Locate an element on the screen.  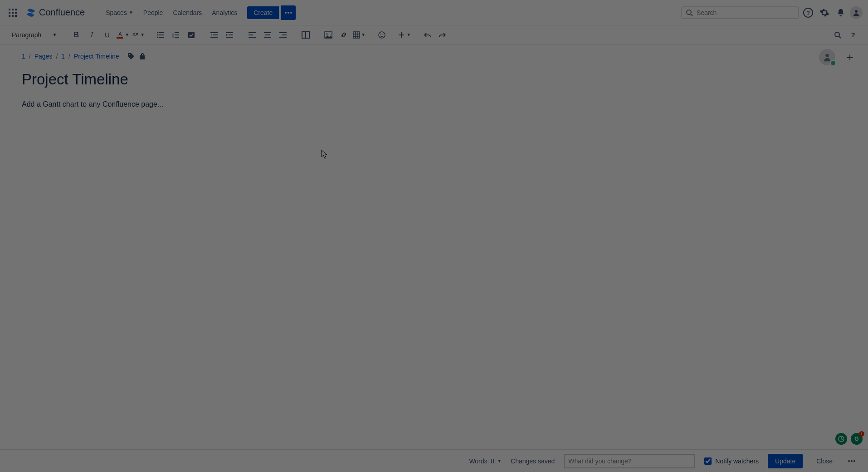
breadcrumb-space: 1 is located at coordinates (24, 56).